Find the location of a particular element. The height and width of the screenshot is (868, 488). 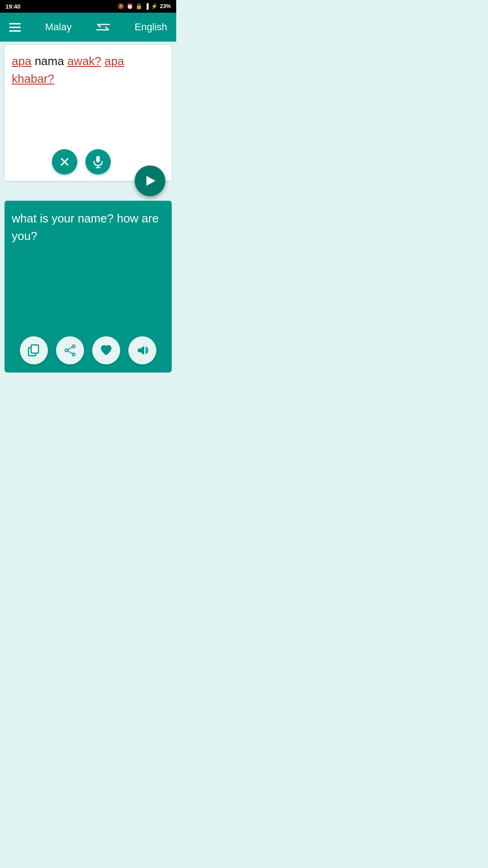

output-text: what is your name? how are you? is located at coordinates (88, 227).